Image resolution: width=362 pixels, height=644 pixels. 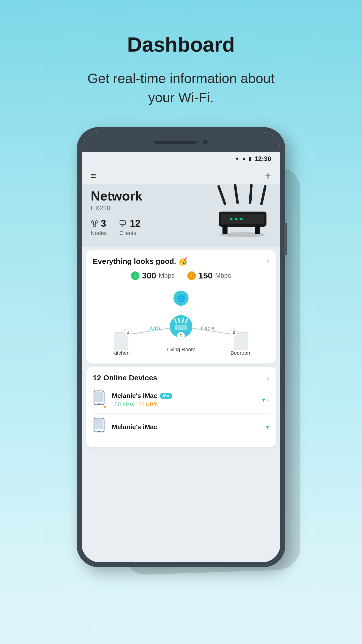 I want to click on nodes-icon, so click(x=95, y=224).